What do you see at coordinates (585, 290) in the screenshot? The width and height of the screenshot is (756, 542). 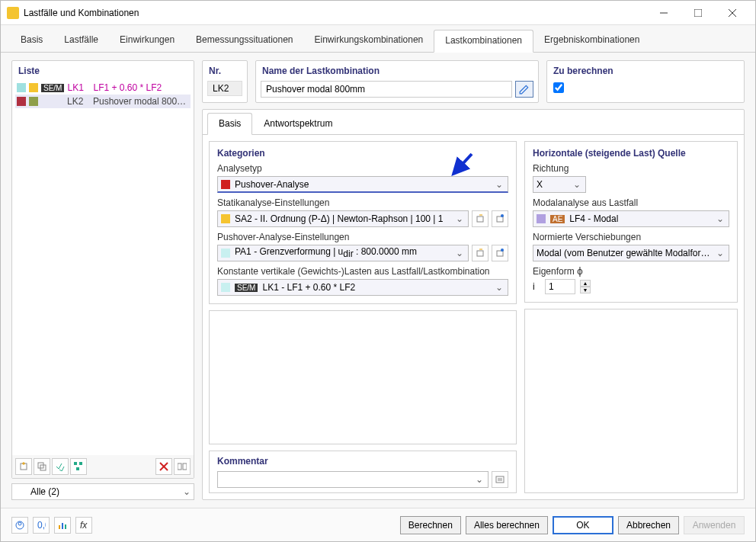 I see `spinner-down-icon: ▼` at bounding box center [585, 290].